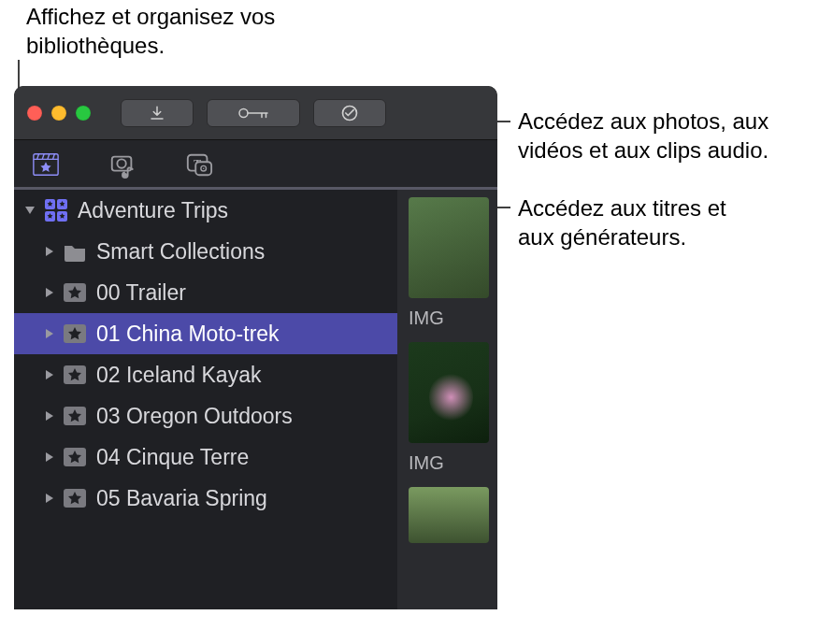 This screenshot has width=833, height=644. I want to click on sidebar-item: Smart Collections, so click(206, 251).